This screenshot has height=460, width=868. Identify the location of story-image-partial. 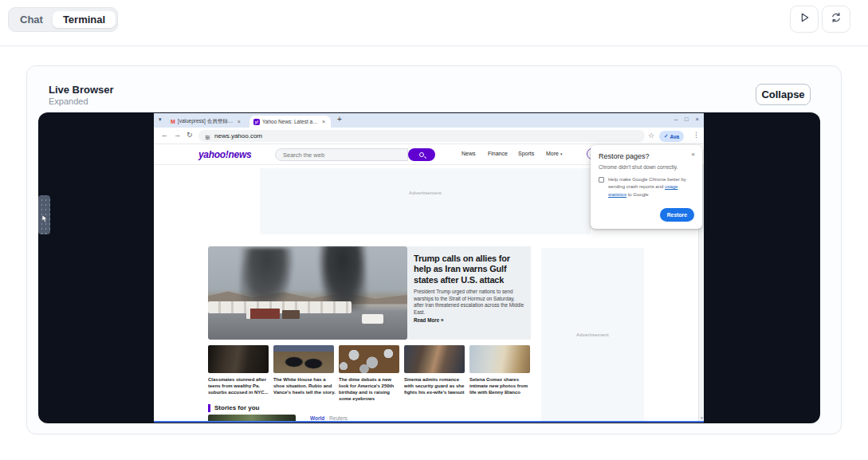
(252, 418).